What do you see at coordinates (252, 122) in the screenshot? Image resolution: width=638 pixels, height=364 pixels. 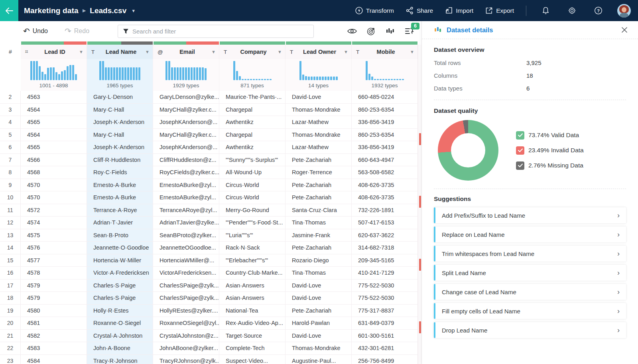 I see `cell-company: Awthentikz` at bounding box center [252, 122].